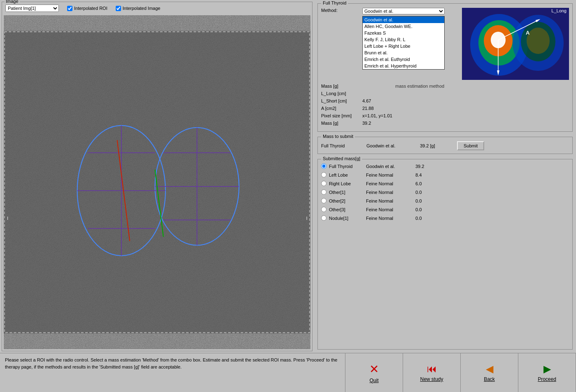 Image resolution: width=576 pixels, height=392 pixels. I want to click on heatmap-label: L_Long, so click(559, 11).